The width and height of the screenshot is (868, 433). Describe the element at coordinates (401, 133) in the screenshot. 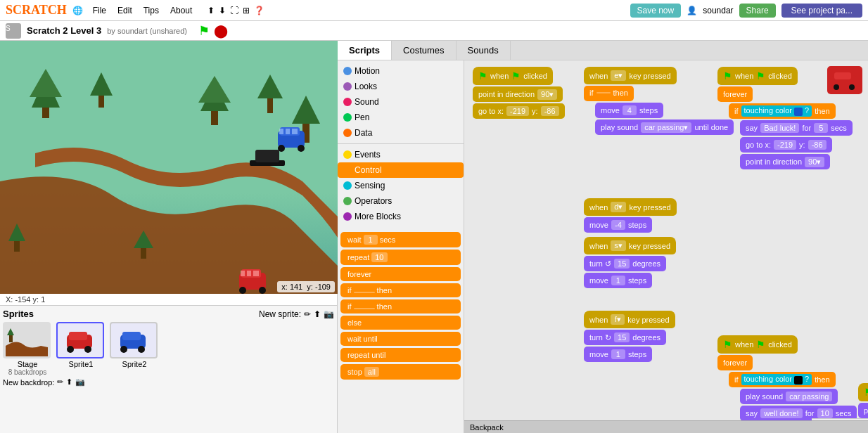

I see `category-data: Data` at that location.